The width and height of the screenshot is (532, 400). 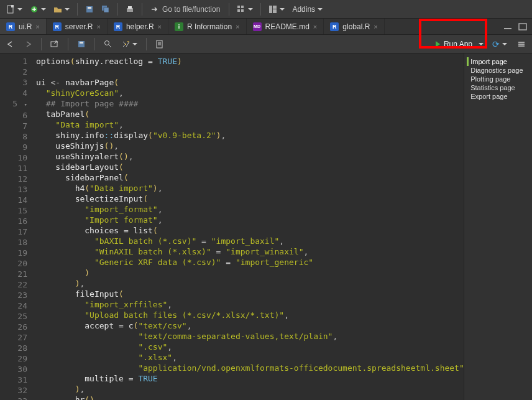 What do you see at coordinates (81, 44) in the screenshot?
I see `save-current-button` at bounding box center [81, 44].